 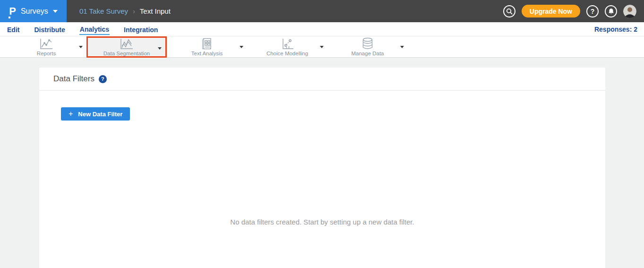 I want to click on product-name: Surveys, so click(x=34, y=11).